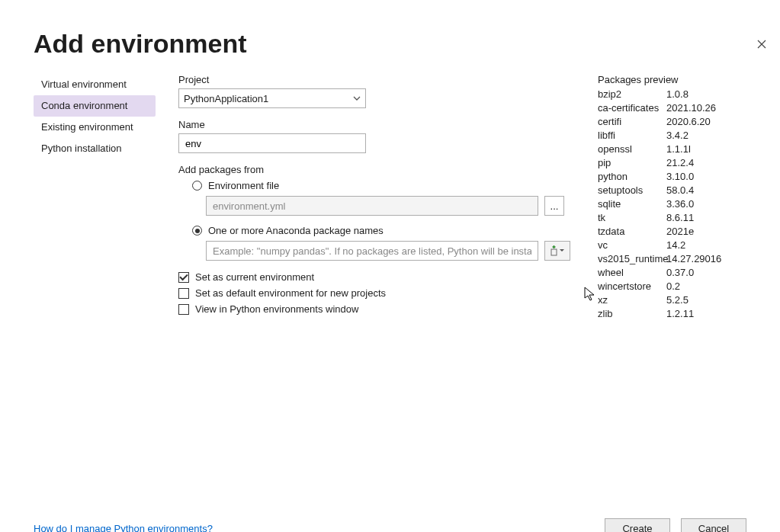 The image size is (780, 532). Describe the element at coordinates (672, 204) in the screenshot. I see `package-row: sqlite3.36.0` at that location.